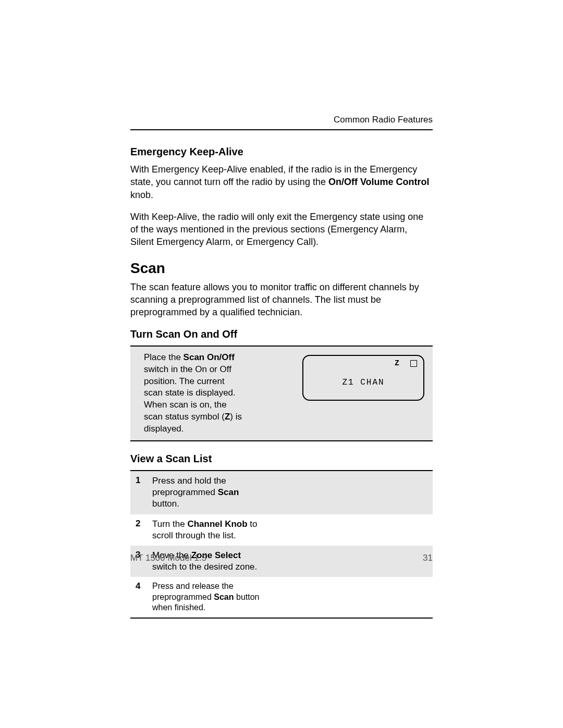 The image size is (563, 728). Describe the element at coordinates (282, 544) in the screenshot. I see `steps-table: 1 Press and hold the preprogrammed Scan …` at that location.